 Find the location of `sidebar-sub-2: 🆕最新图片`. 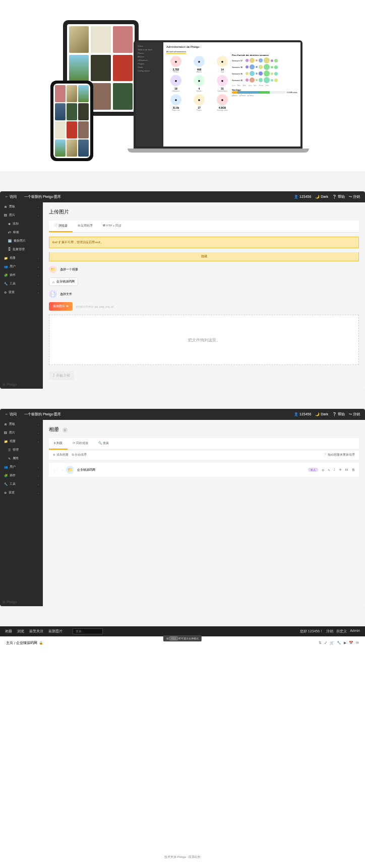

sidebar-sub-2: 🆕最新图片 is located at coordinates (21, 241).